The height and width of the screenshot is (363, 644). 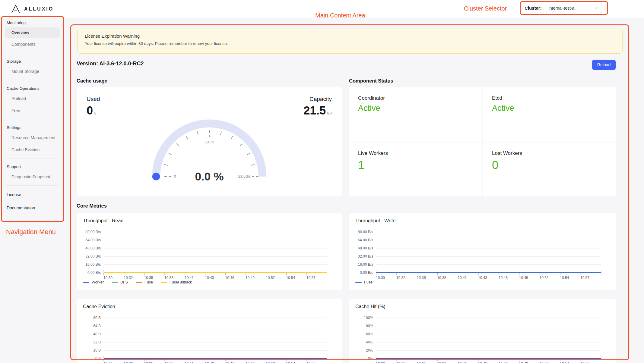 I want to click on y-axis-label: 60%, so click(x=370, y=334).